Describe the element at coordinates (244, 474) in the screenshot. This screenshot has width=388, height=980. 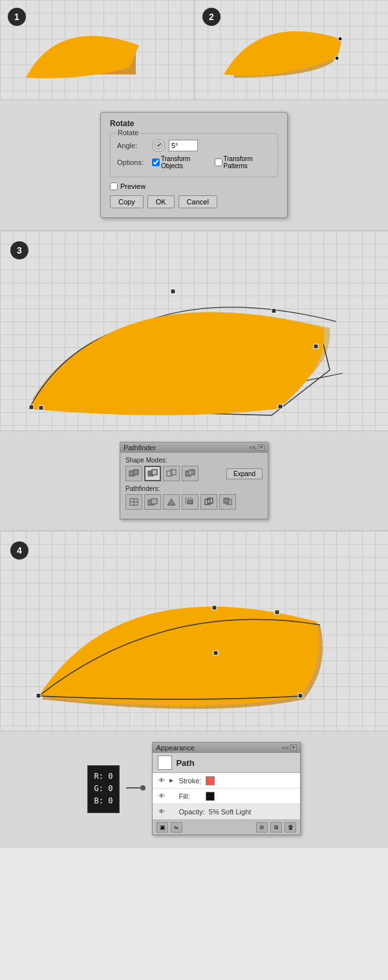
I see `expand-button: Expand` at that location.